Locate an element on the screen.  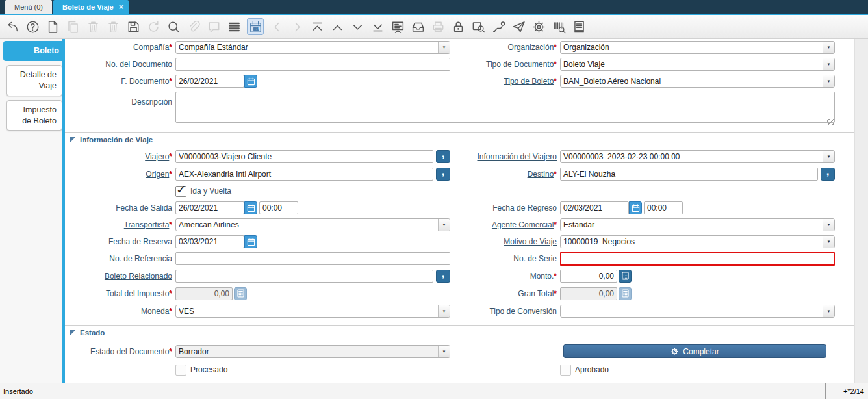
undo-icon is located at coordinates (12, 27).